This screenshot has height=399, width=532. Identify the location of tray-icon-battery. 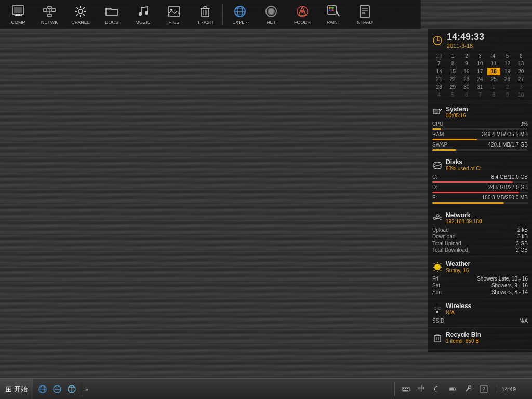
(453, 389).